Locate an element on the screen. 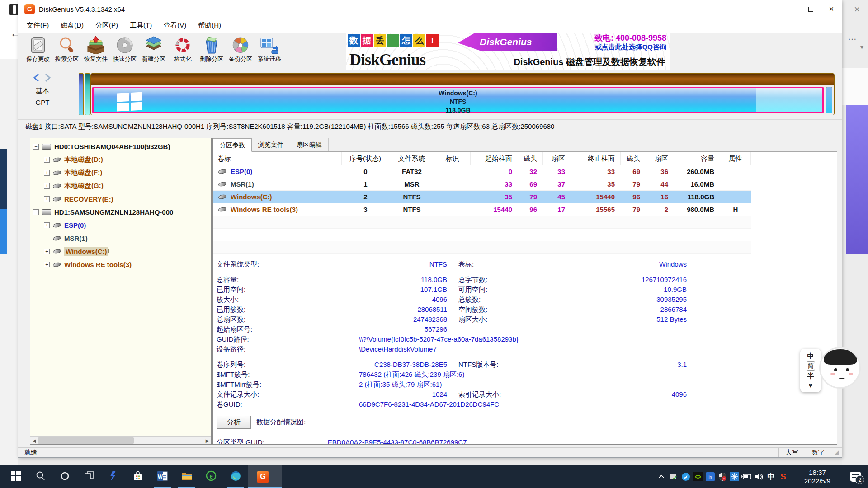 The width and height of the screenshot is (868, 488). menu-item-4: 查看(V) is located at coordinates (175, 25).